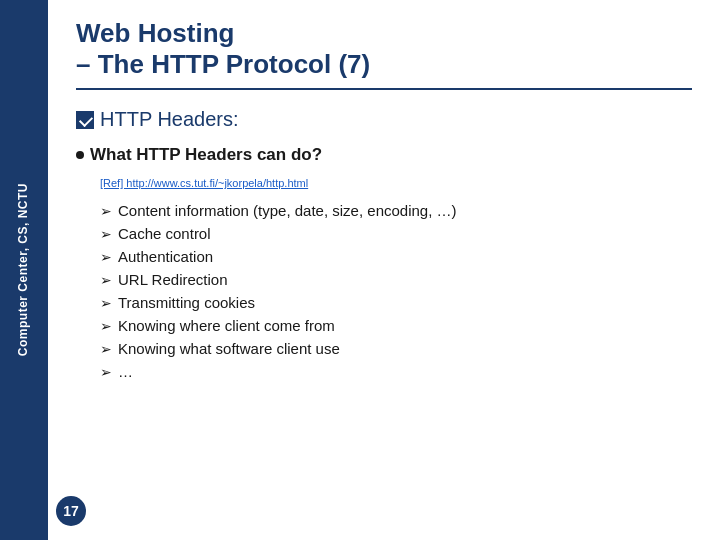 This screenshot has height=540, width=720. What do you see at coordinates (384, 120) in the screenshot?
I see `section-heading: HTTP Headers:` at bounding box center [384, 120].